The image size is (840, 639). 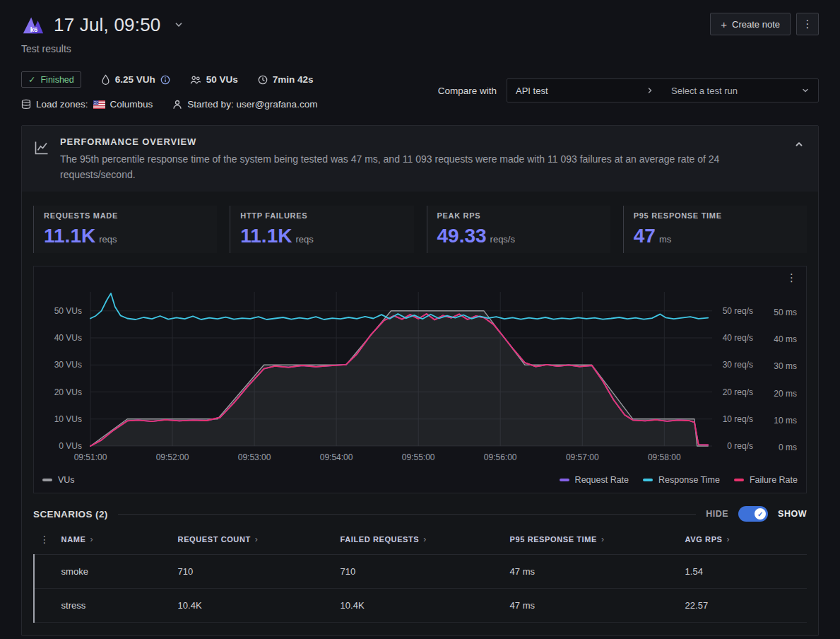 What do you see at coordinates (68, 311) in the screenshot?
I see `svg-text: 50 VUs` at bounding box center [68, 311].